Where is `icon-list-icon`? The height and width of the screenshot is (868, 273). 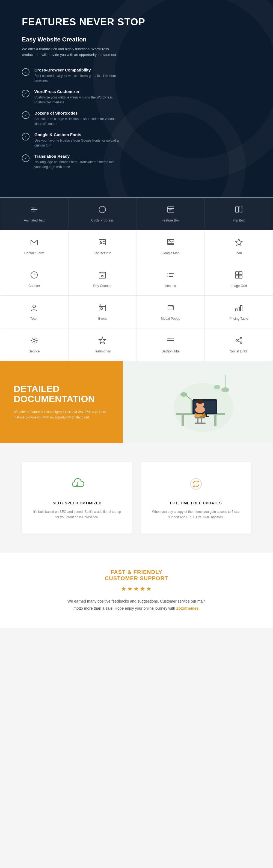 icon-list-icon is located at coordinates (171, 276).